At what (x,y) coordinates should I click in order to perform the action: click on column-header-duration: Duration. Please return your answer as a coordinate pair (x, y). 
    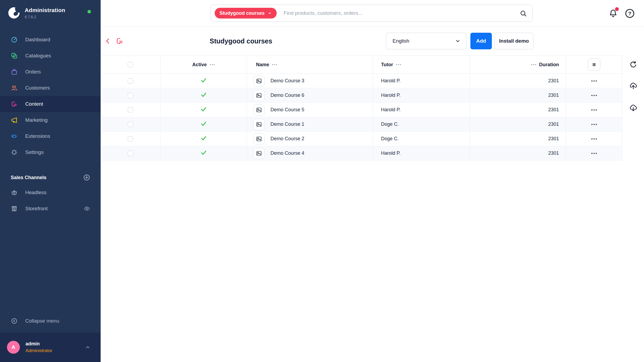
    Looking at the image, I should click on (549, 65).